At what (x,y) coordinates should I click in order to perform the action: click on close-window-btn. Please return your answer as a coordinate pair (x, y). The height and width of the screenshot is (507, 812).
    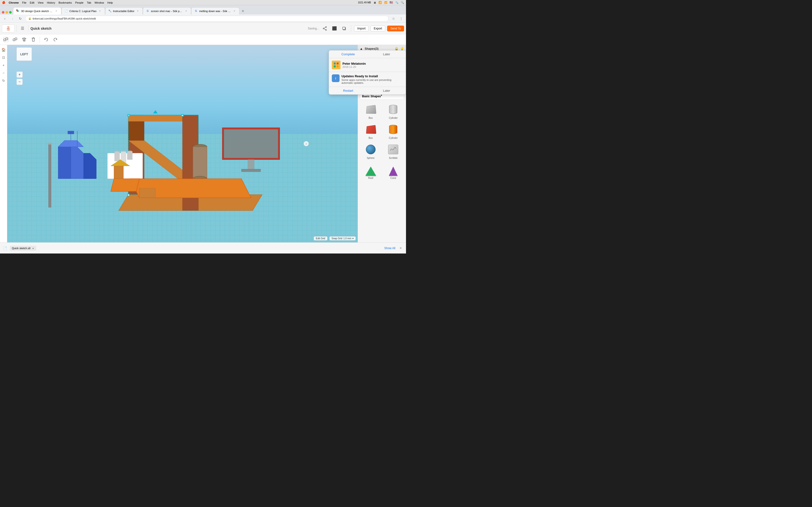
    Looking at the image, I should click on (3, 12).